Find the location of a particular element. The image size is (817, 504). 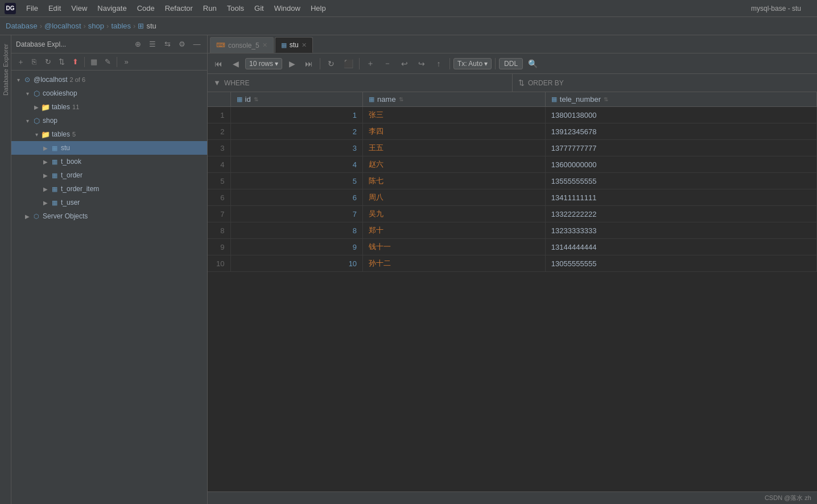

tree-item-shop: ▾ ⬡ shop is located at coordinates (109, 121).